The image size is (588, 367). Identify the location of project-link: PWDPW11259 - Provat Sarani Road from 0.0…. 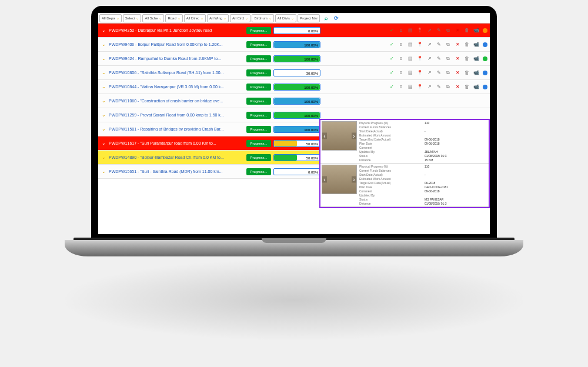
(176, 115).